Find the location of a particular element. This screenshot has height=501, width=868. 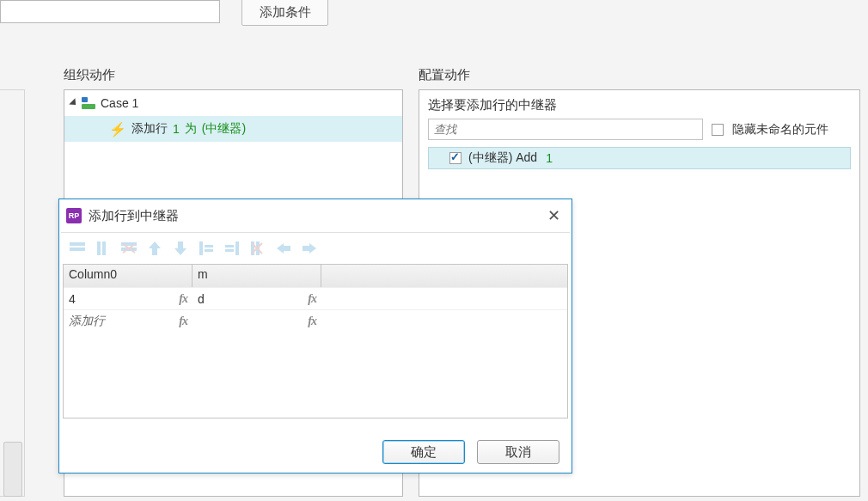

grid-cell: fx is located at coordinates (257, 321).